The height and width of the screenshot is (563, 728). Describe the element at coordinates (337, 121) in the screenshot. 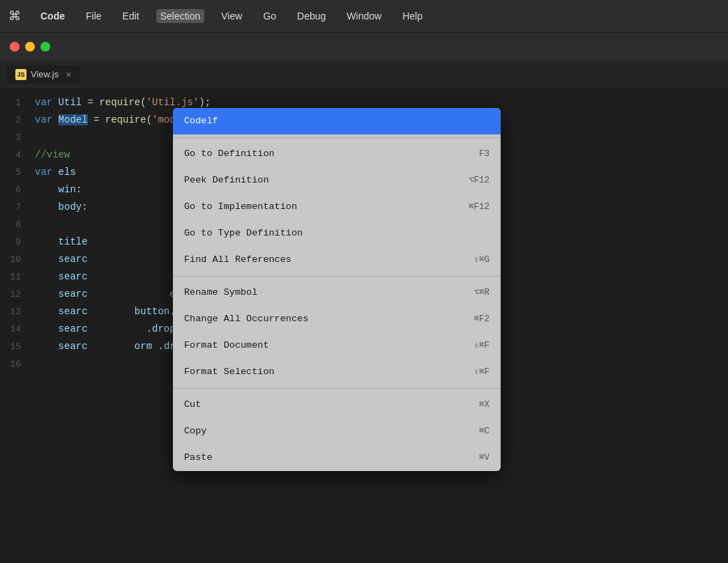

I see `context-menu-item-codelf: Codelf` at that location.